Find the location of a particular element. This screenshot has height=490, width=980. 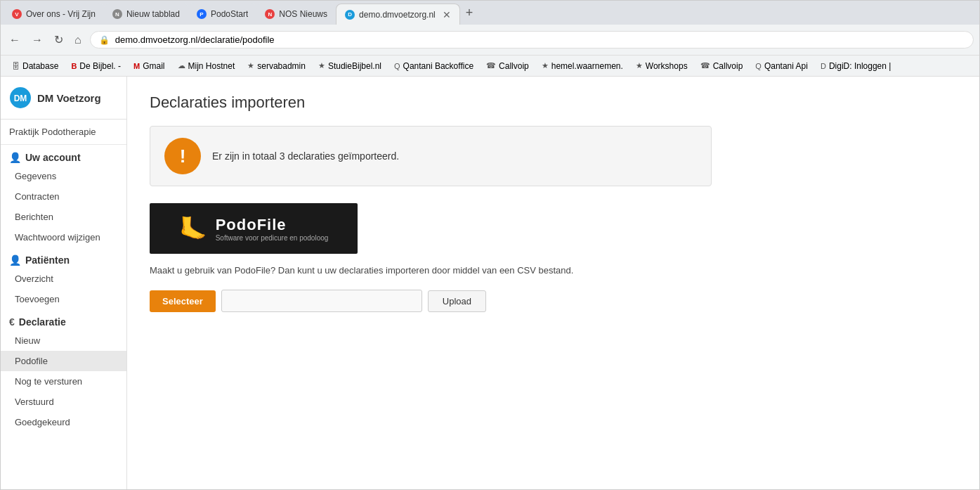

bookmark-qantani-backoffice: Q Qantani Backoffice is located at coordinates (434, 66).